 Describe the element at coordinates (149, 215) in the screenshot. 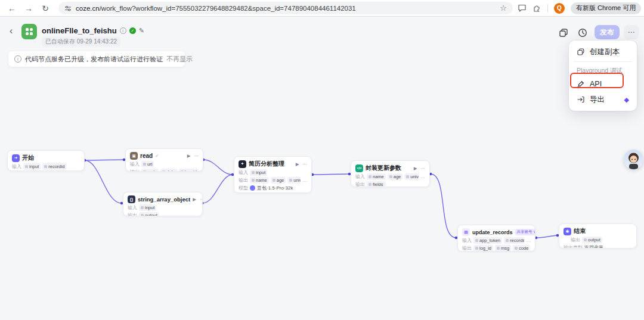

I see `param-tag: output` at that location.